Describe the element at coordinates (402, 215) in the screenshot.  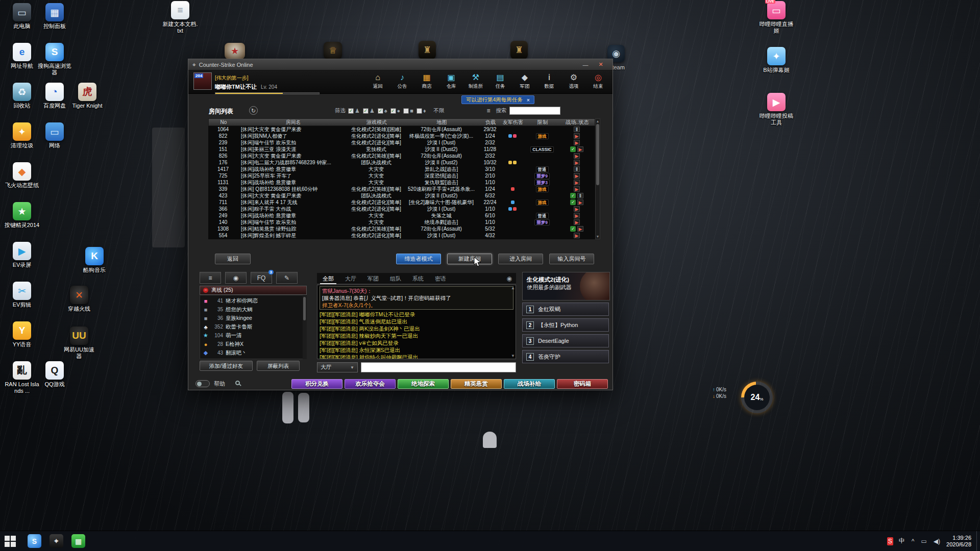
I see `table-row: 249 [休闲]战场补给 悬赏徽章 大灾变 失落之城 6/10 普通 ✓ ▶` at that location.